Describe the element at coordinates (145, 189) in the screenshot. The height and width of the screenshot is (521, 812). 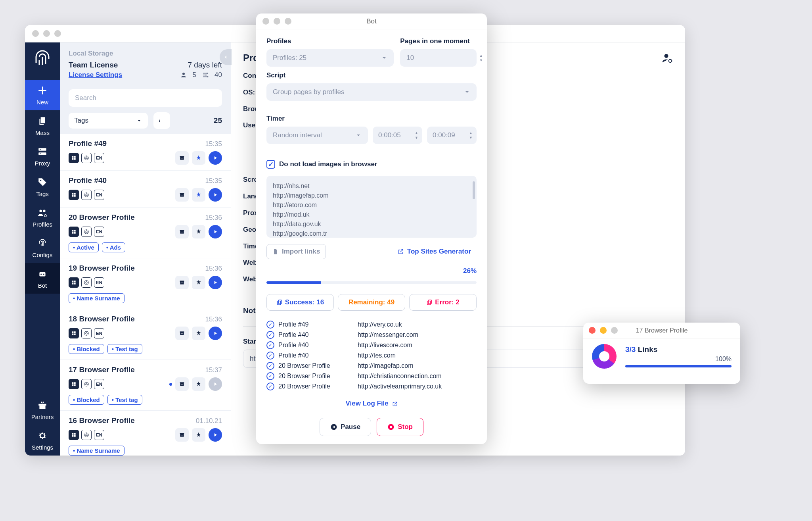
I see `profile-item: Profile #4015:35 EN` at that location.